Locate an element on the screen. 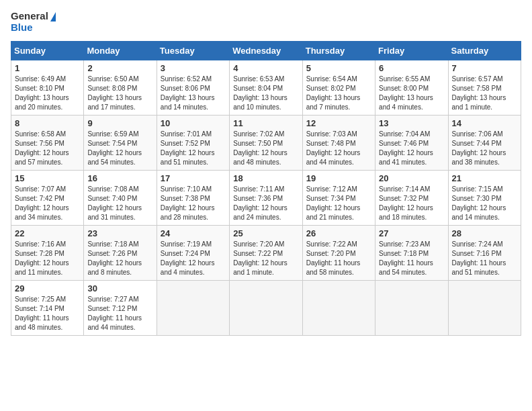 The height and width of the screenshot is (411, 532). calendar-cell: 4 Sunrise: 6:53 AMSunset: 8:04 PMDayligh… is located at coordinates (266, 88).